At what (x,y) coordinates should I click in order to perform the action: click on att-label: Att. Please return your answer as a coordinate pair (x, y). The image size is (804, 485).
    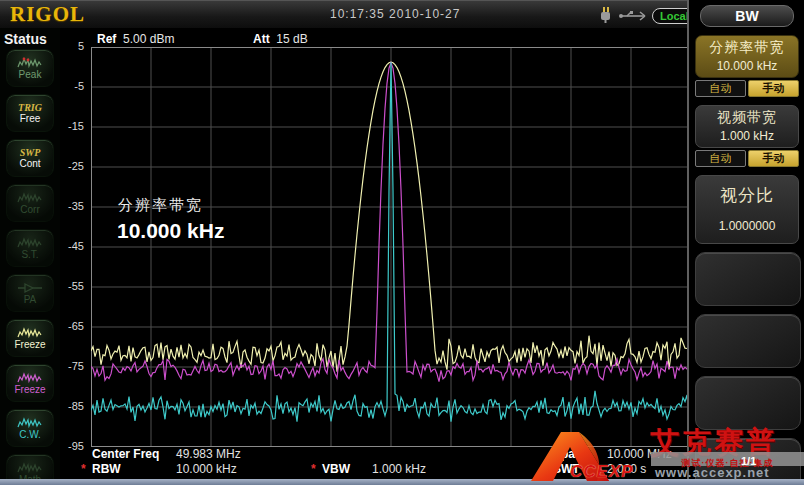
    Looking at the image, I should click on (262, 39).